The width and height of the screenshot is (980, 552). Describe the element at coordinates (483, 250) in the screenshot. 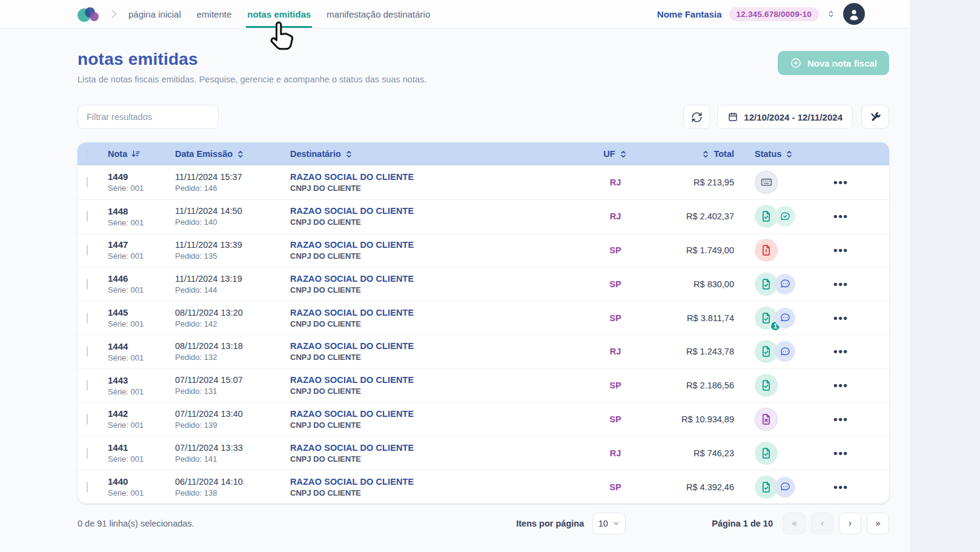

I see `table-row: 1447 Série: 001 11/11/2024 13:39 Pedido:…` at that location.